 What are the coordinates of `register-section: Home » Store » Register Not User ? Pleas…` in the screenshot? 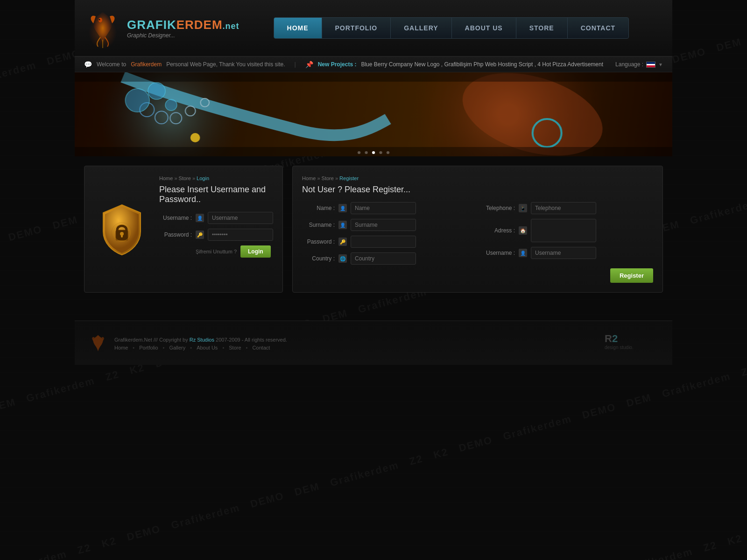 It's located at (478, 229).